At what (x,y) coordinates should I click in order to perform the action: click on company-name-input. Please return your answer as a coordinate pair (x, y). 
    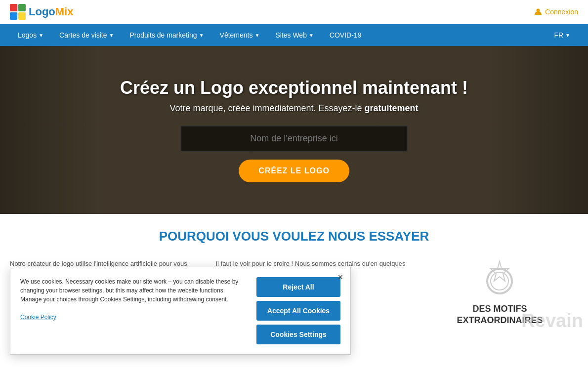
    Looking at the image, I should click on (294, 138).